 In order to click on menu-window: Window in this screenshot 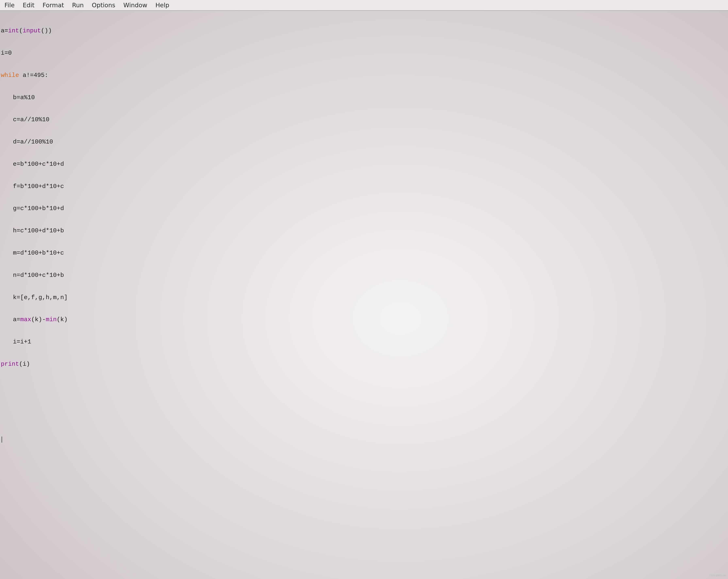, I will do `click(135, 5)`.